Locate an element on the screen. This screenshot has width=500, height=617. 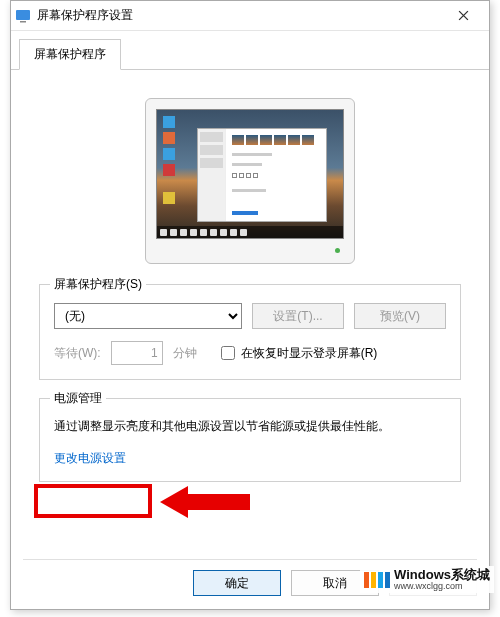
watermark-brand: Windows系统城 is located at coordinates (442, 574).